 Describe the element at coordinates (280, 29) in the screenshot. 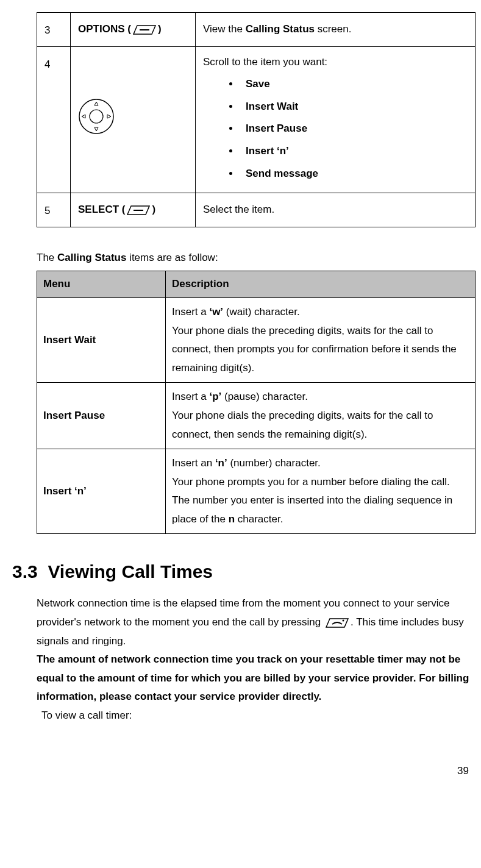

I see `desc-bold: Calling Status` at that location.